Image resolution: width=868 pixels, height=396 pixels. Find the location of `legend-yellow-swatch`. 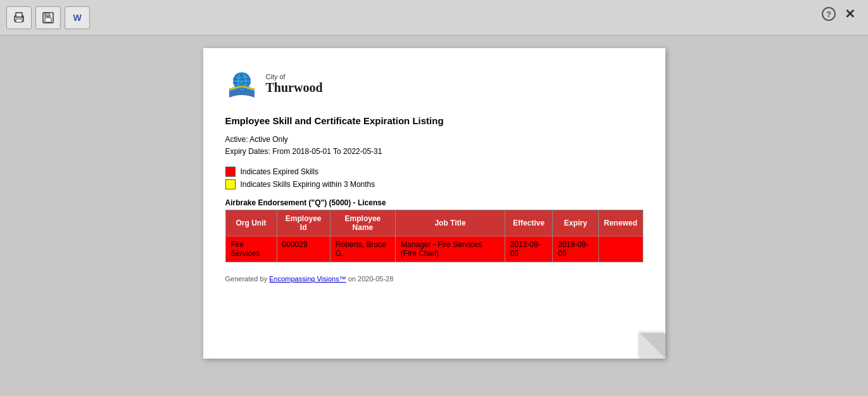

legend-yellow-swatch is located at coordinates (230, 184).